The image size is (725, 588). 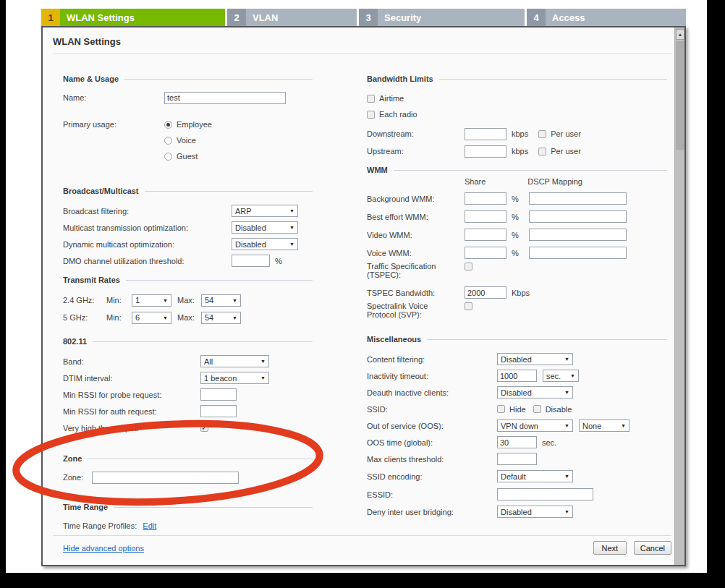 I want to click on max-rate-24-select: 54 ▼, so click(x=221, y=301).